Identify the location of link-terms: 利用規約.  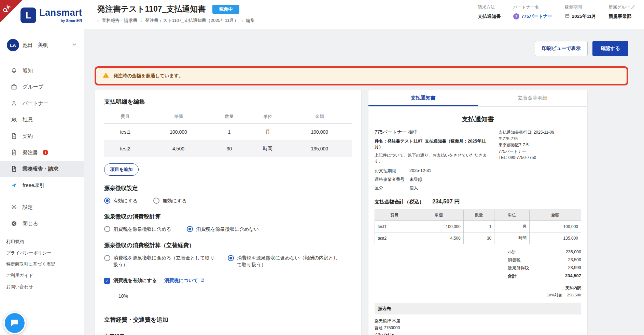
(31, 242).